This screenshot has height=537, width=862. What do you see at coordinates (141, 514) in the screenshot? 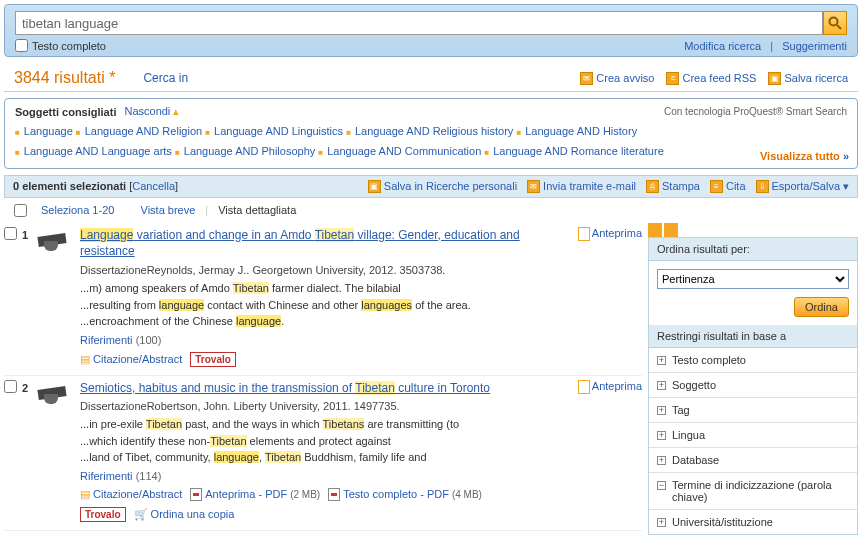
I see `cart-icon: 🛒` at bounding box center [141, 514].